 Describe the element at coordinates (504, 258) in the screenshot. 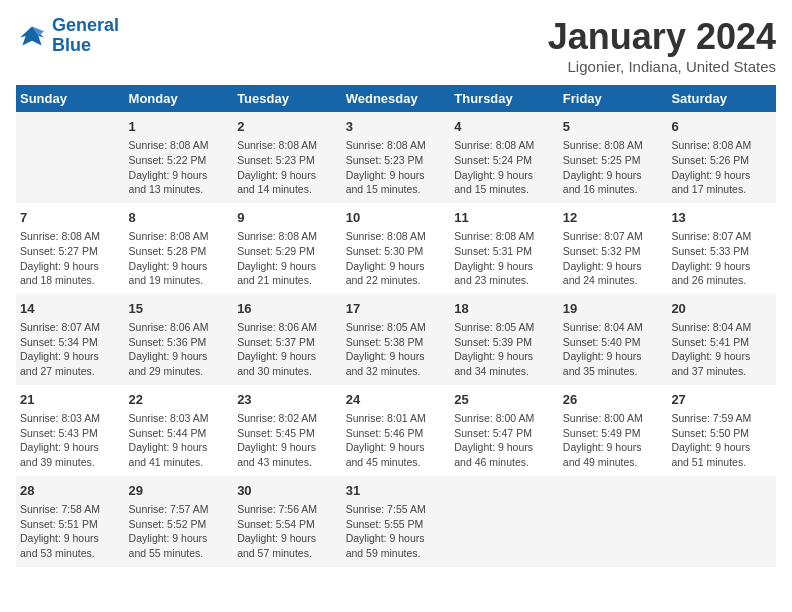

I see `day-info: Sunrise: 8:08 AM Sunset: 5:31 PM Dayligh…` at that location.